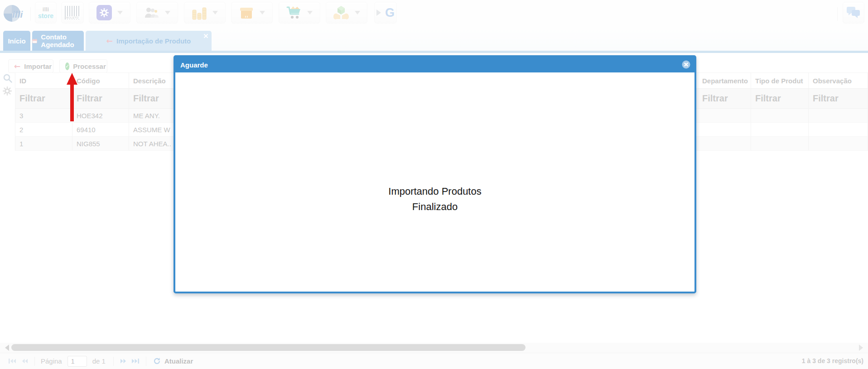  Describe the element at coordinates (435, 207) in the screenshot. I see `dialog-message-line2: Finalizado` at that location.